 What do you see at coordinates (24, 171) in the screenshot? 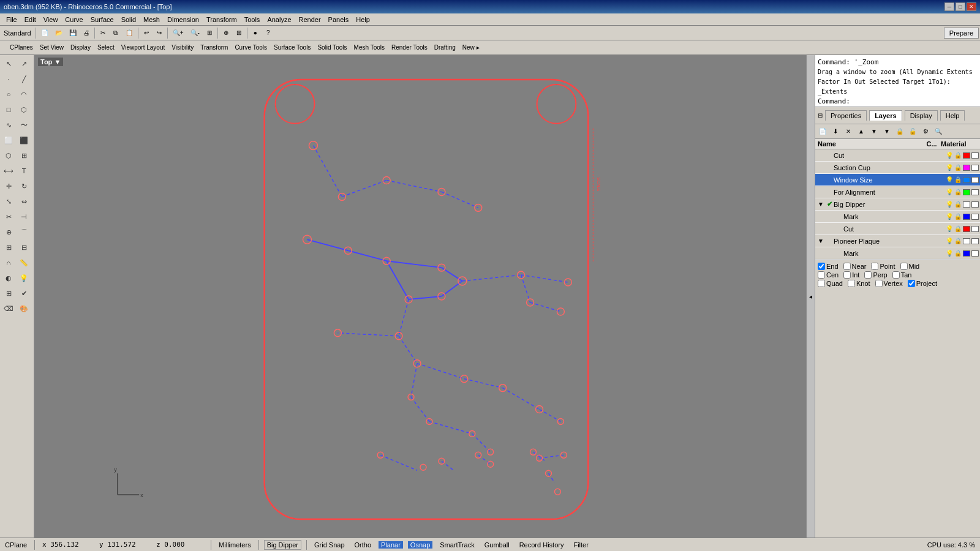
I see `text-tool: T` at bounding box center [24, 171].